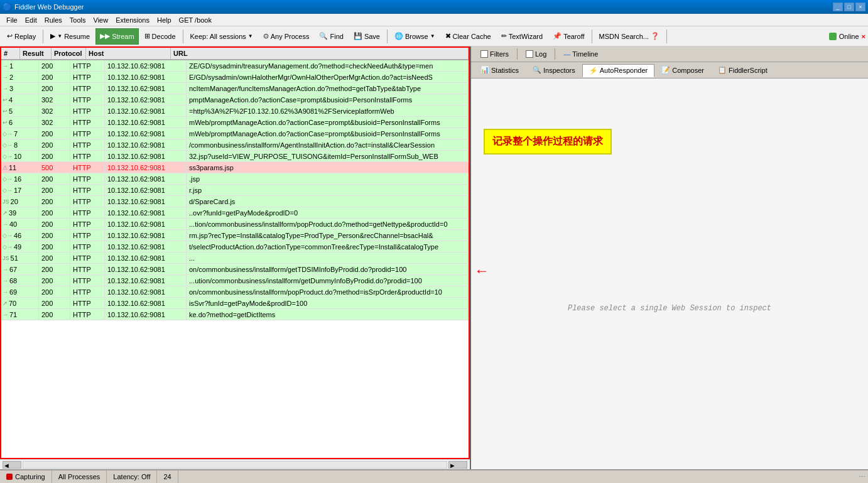 This screenshot has height=483, width=868. Describe the element at coordinates (328, 303) in the screenshot. I see `session-url-cell: isSvr?funId=getPayMode&prodID=100` at that location.